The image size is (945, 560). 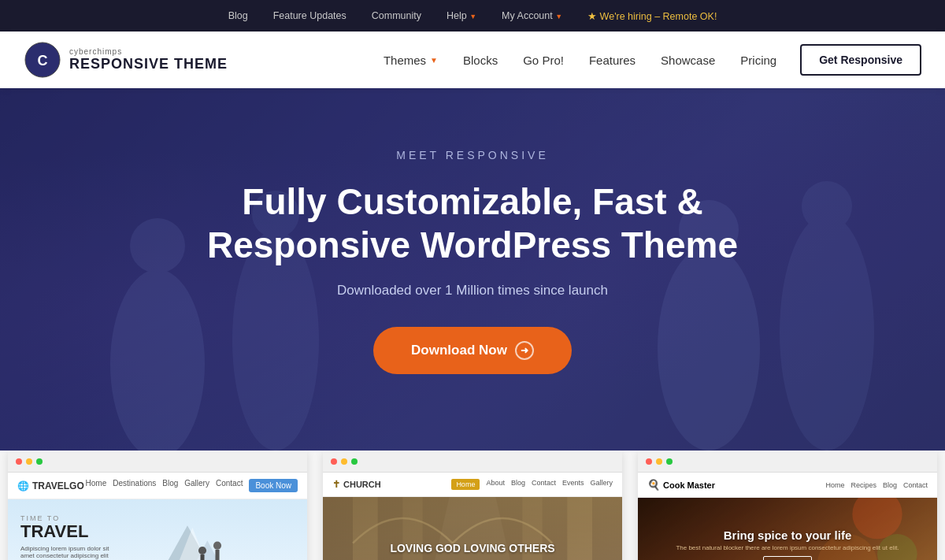 I want to click on logo-small-text: cyberchimps, so click(x=148, y=52).